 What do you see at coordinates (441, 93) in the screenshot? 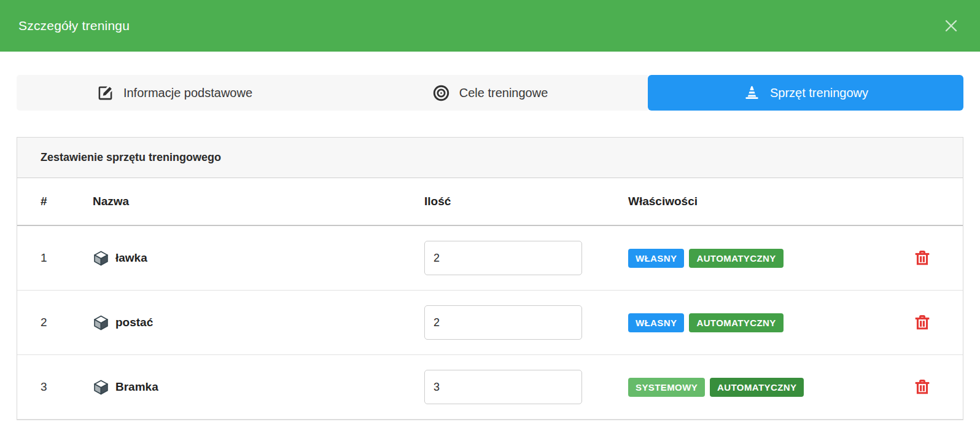
I see `target-icon` at bounding box center [441, 93].